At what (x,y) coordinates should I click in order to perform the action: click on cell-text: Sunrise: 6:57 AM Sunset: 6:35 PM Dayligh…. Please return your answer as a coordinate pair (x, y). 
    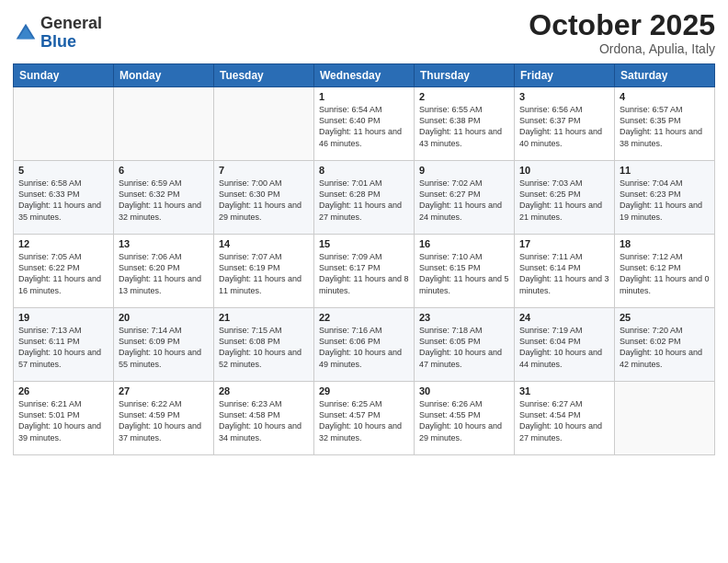
    Looking at the image, I should click on (665, 127).